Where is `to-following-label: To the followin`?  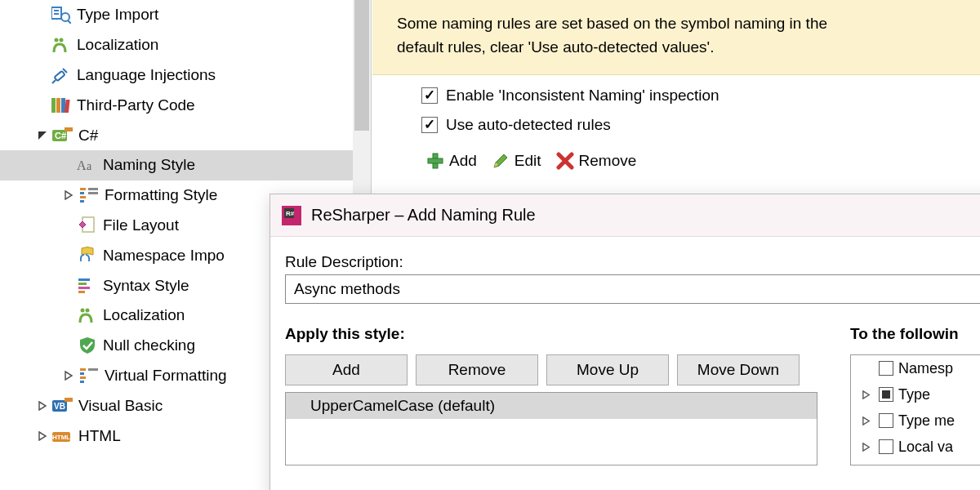
to-following-label: To the followin is located at coordinates (915, 334).